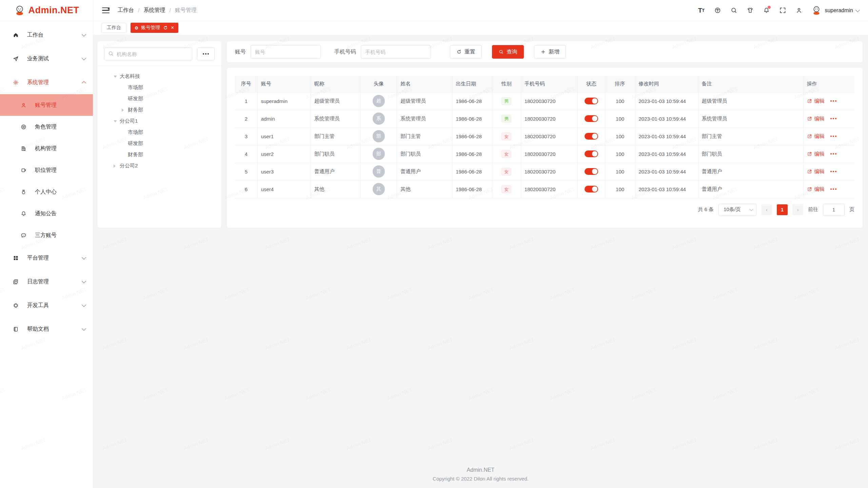  I want to click on sidebar-item-platform-mgmt: 平台管理, so click(46, 258).